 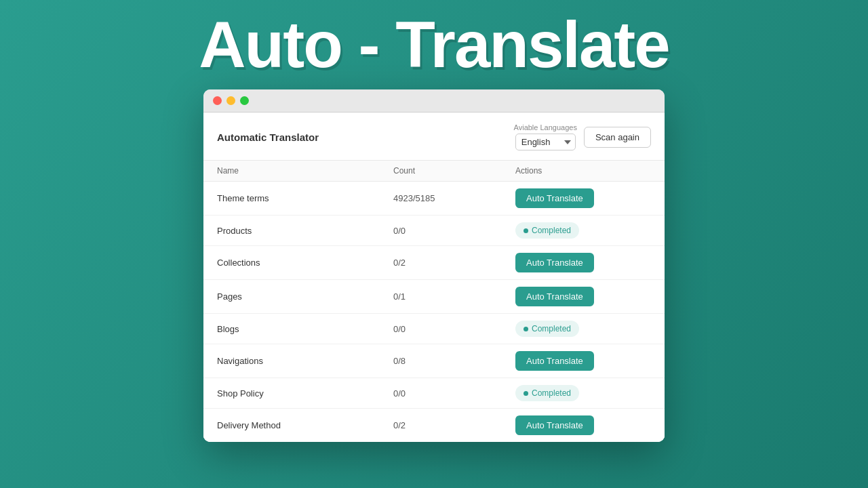 What do you see at coordinates (305, 329) in the screenshot?
I see `row-name: Blogs` at bounding box center [305, 329].